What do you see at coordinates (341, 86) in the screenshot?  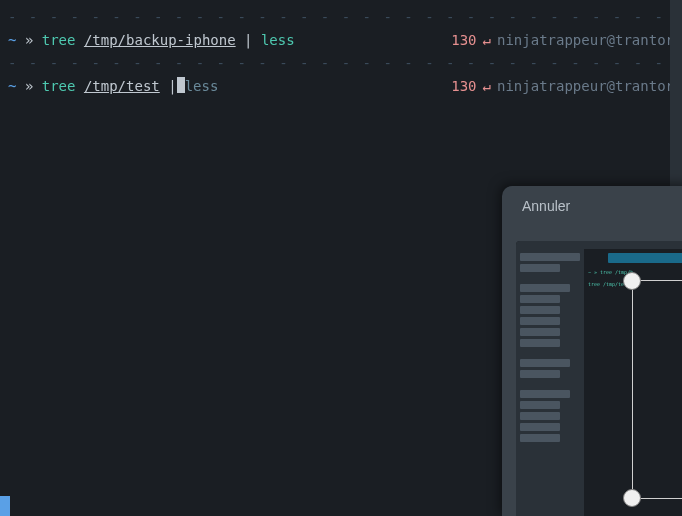 I see `current-line: ~ » tree /tmp/test | less 130 ↵ ninjatra…` at bounding box center [341, 86].